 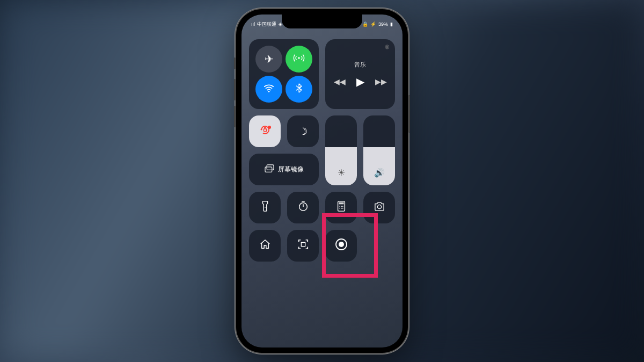 What do you see at coordinates (374, 24) in the screenshot?
I see `charging-icon: ⚡` at bounding box center [374, 24].